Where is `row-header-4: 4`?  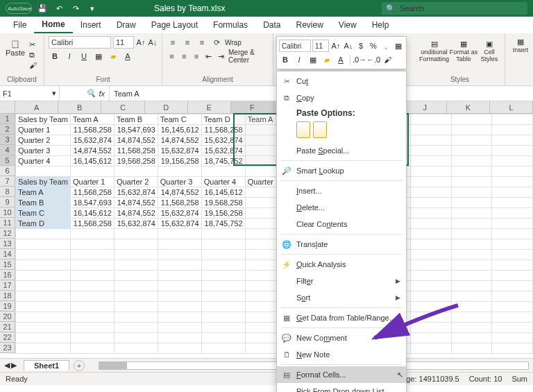
row-header-4: 4 is located at coordinates (8, 150).